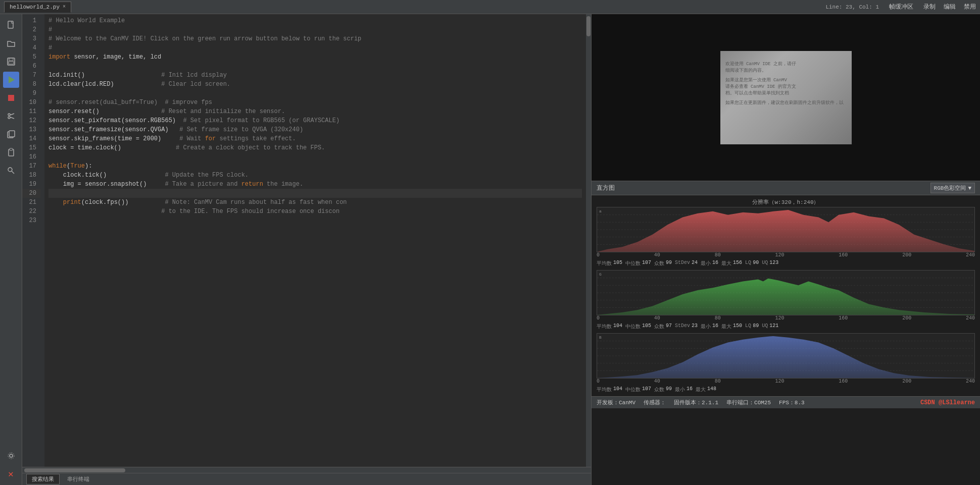 The height and width of the screenshot is (485, 980). Describe the element at coordinates (11, 25) in the screenshot. I see `sidebar-icon-new-file` at that location.